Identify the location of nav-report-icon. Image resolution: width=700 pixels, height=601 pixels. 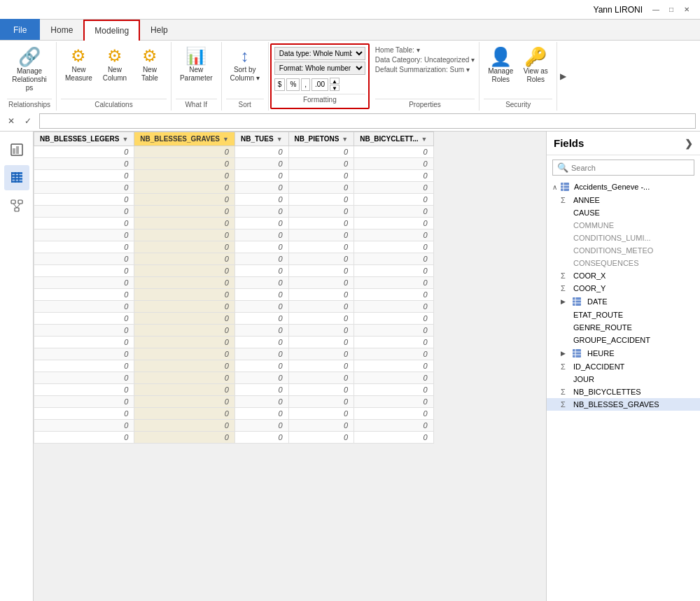
(17, 150).